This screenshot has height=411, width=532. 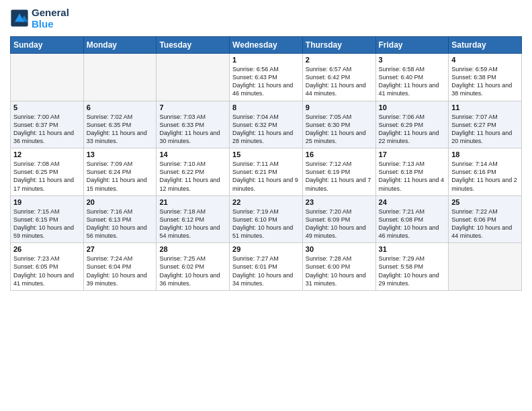 I want to click on day-info: Sunrise: 7:25 AM Sunset: 6:02 PM Dayligh…, so click(x=193, y=271).